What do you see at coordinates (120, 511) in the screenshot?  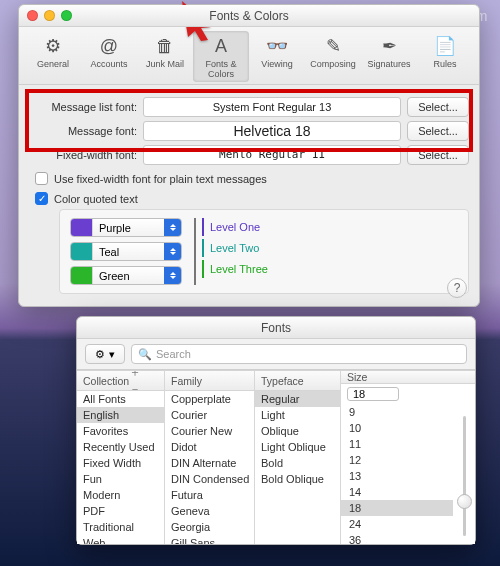 I see `list-item: PDF` at bounding box center [120, 511].